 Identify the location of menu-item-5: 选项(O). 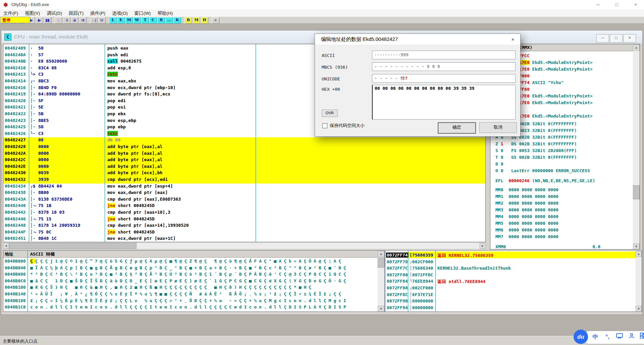
(120, 13).